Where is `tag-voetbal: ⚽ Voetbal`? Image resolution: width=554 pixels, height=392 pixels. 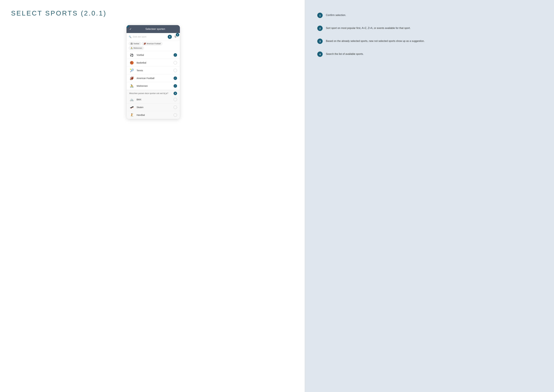
tag-voetbal: ⚽ Voetbal is located at coordinates (135, 43).